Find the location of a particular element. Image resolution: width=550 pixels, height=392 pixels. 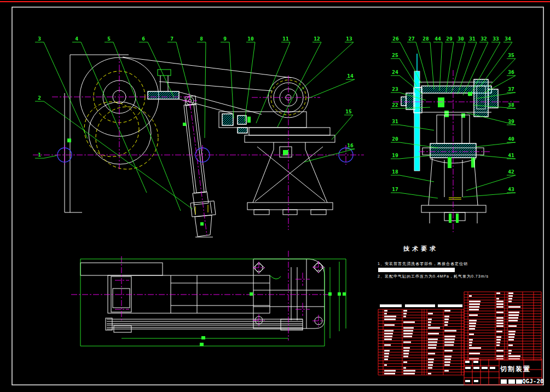

callout-label: 14 is located at coordinates (350, 76).